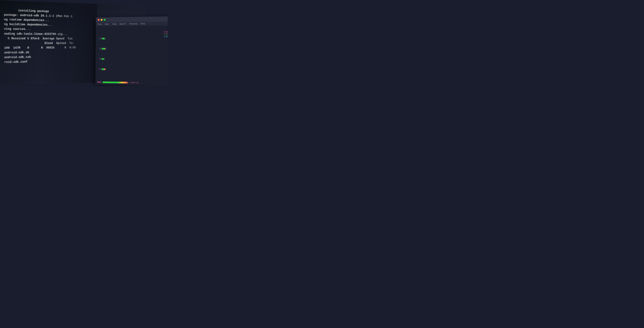  What do you see at coordinates (114, 24) in the screenshot?
I see `menu-view: View` at bounding box center [114, 24].